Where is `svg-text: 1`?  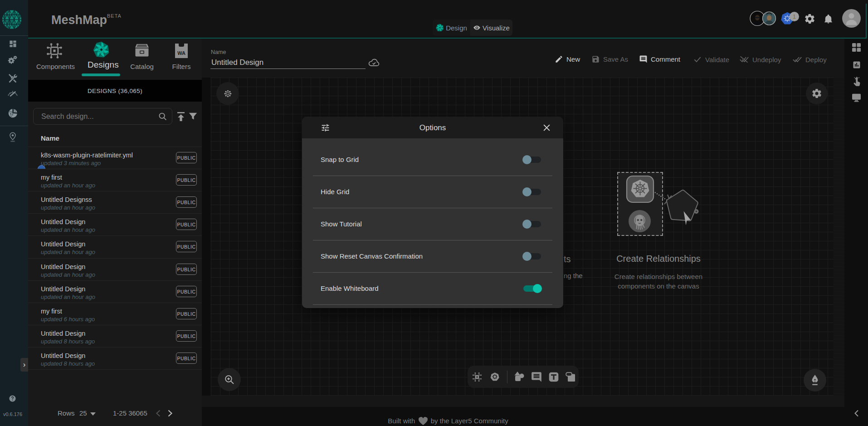
svg-text: 1 is located at coordinates (795, 16).